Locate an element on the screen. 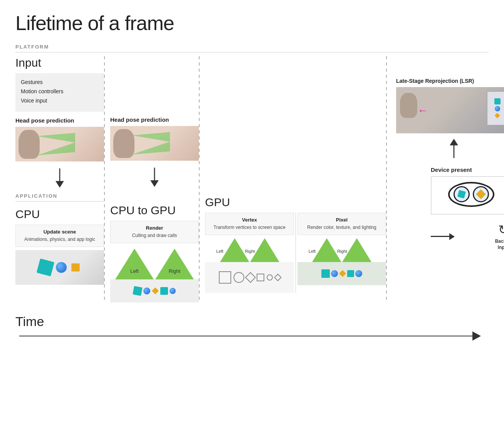 This screenshot has width=504, height=447. pixel-box: Pixel Render color, texture, and lightin… is located at coordinates (342, 224).